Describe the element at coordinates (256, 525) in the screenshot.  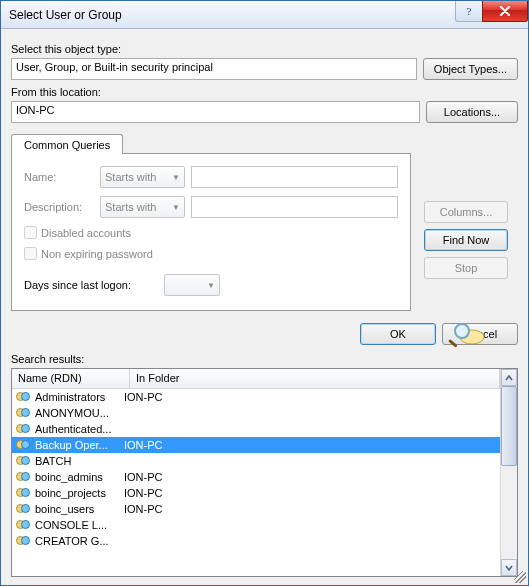
I see `result-row: CONSOLE L...` at that location.